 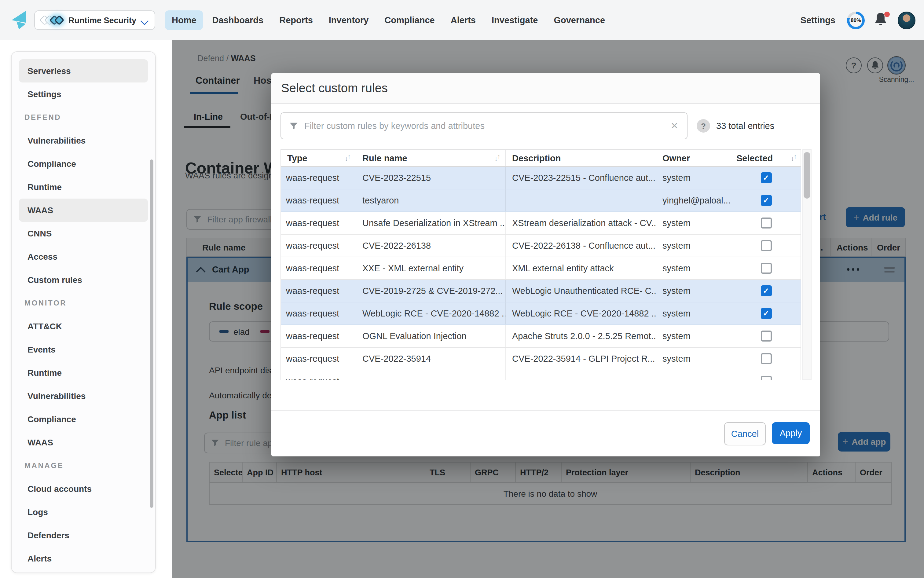 I want to click on custom-rule-row: waas-requestCVE-2023-22515CVE-2023-22515…, so click(x=541, y=178).